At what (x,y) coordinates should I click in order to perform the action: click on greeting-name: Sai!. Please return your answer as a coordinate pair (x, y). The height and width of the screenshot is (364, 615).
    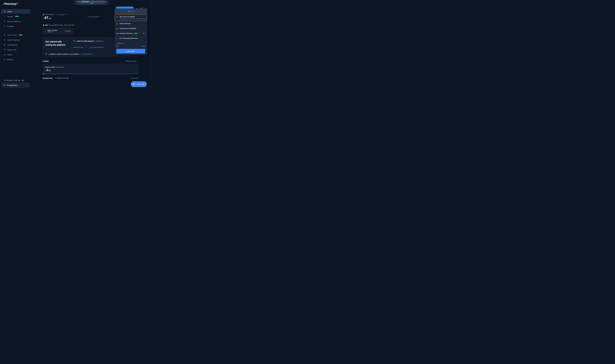
    Looking at the image, I should click on (47, 25).